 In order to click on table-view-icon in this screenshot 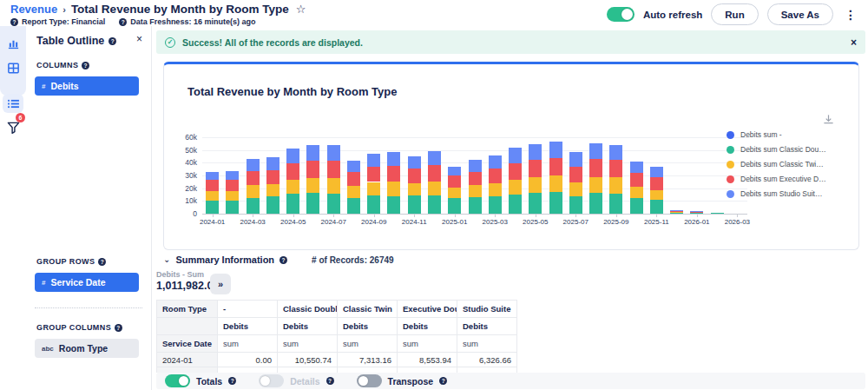, I will do `click(13, 68)`.